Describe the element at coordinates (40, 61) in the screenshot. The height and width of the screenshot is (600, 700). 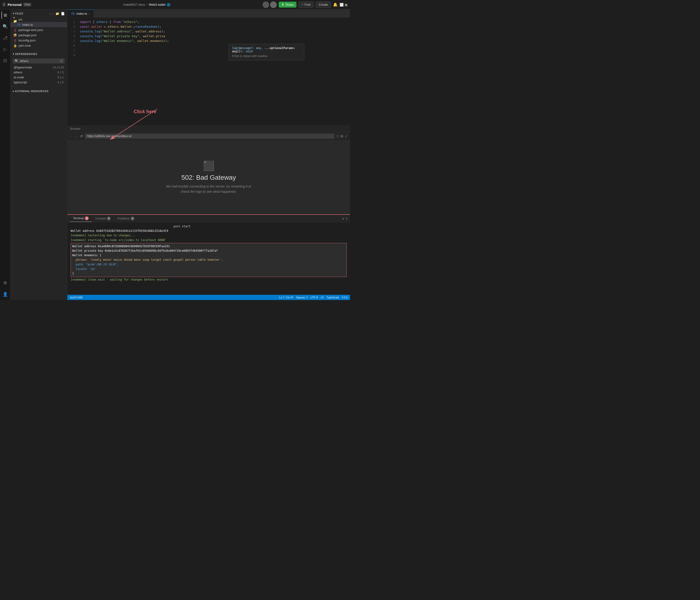
I see `deps-search-input` at that location.